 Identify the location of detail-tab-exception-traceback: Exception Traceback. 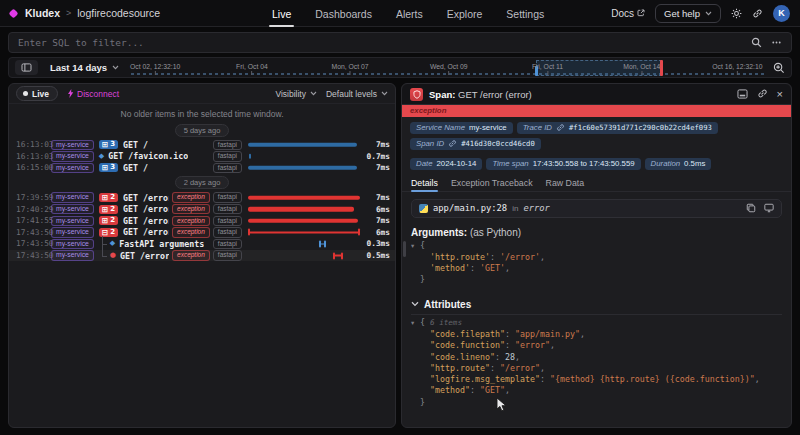
(492, 183).